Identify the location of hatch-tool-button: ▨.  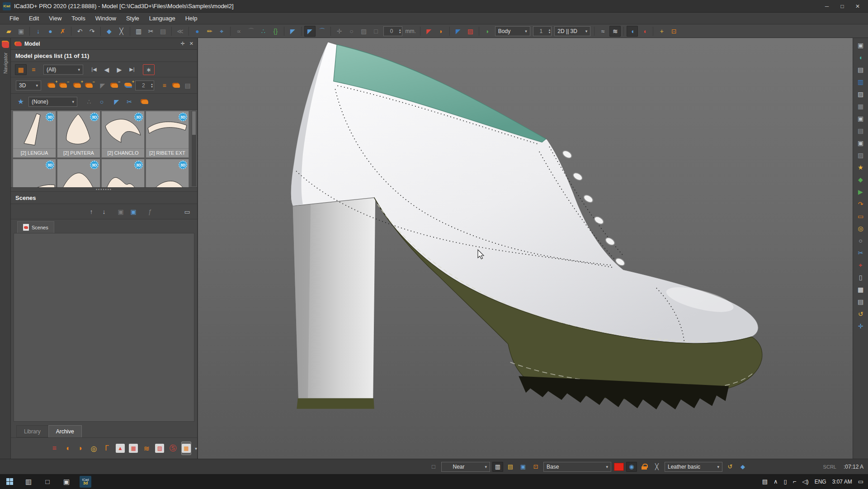
(363, 31).